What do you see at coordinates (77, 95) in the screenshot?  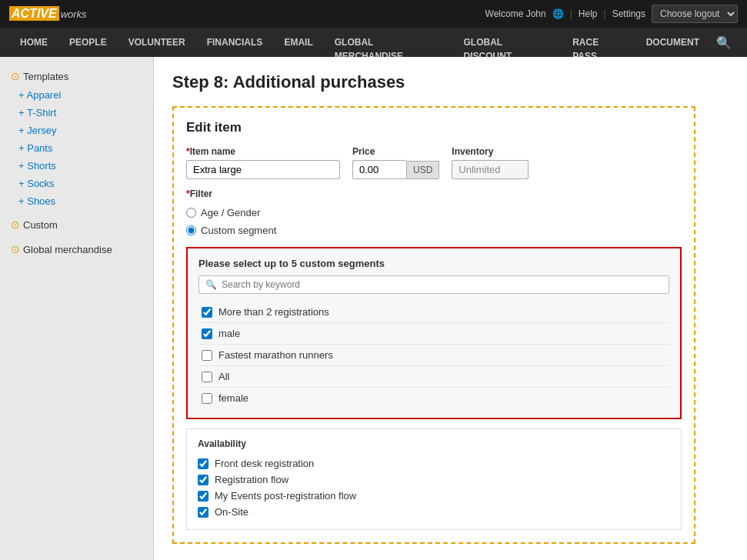 I see `sidebar-item-apparel: Apparel` at bounding box center [77, 95].